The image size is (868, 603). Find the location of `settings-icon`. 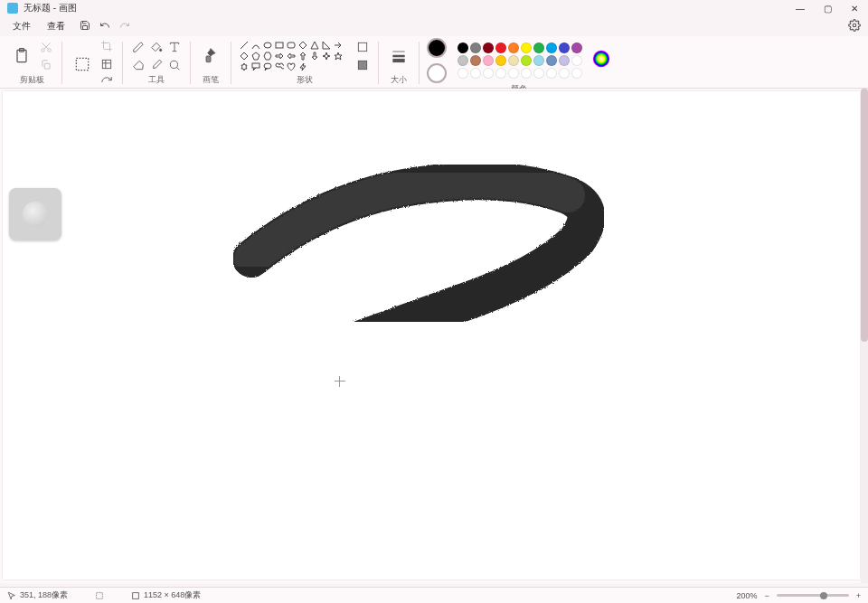

settings-icon is located at coordinates (854, 27).